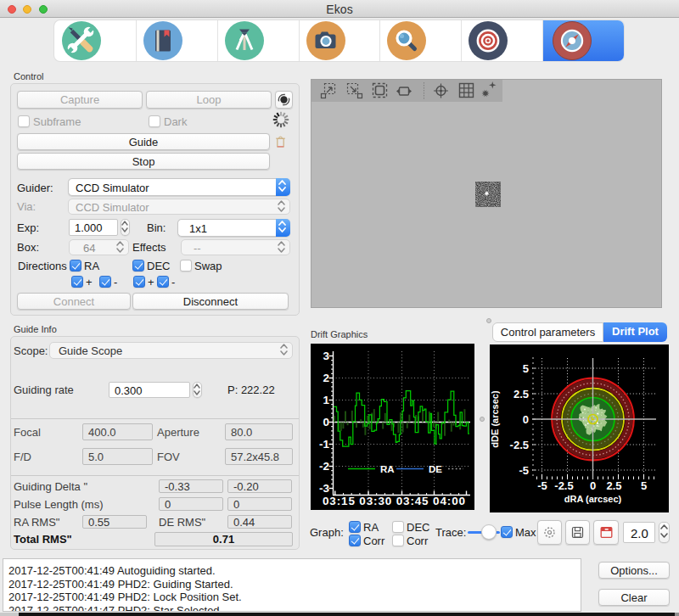 This screenshot has width=679, height=616. Describe the element at coordinates (324, 445) in the screenshot. I see `svg-text: -1` at that location.